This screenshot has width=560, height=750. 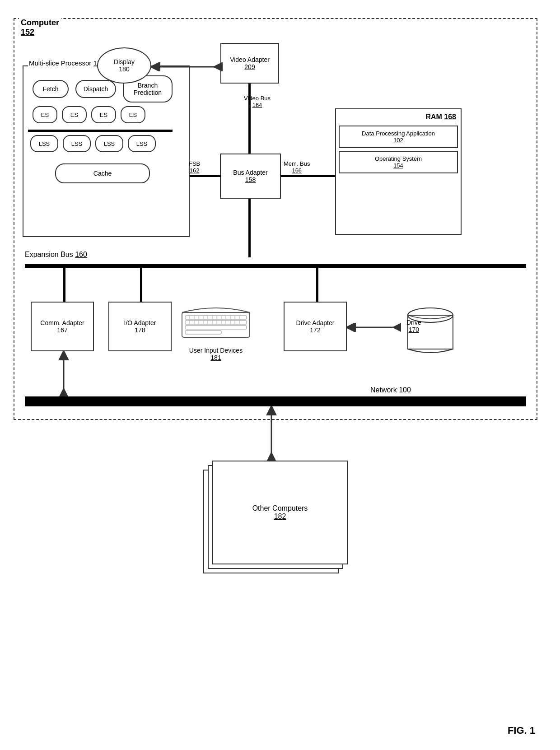 What do you see at coordinates (398, 162) in the screenshot?
I see `operating-system-box: Operating System 154` at bounding box center [398, 162].